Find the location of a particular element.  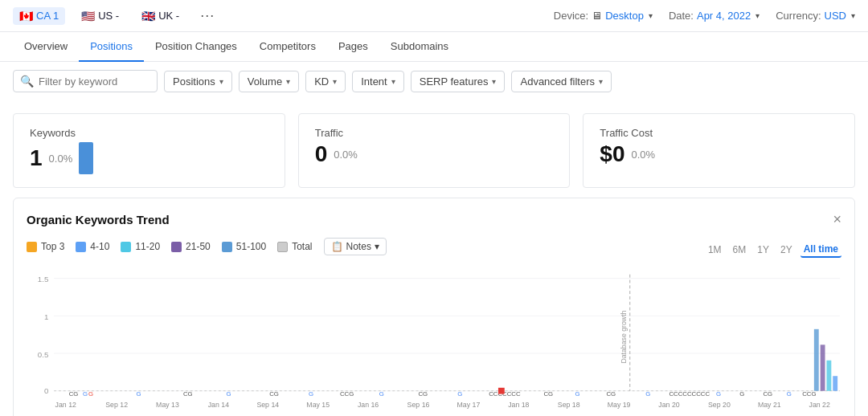

svg-text: 0.5 is located at coordinates (43, 355).